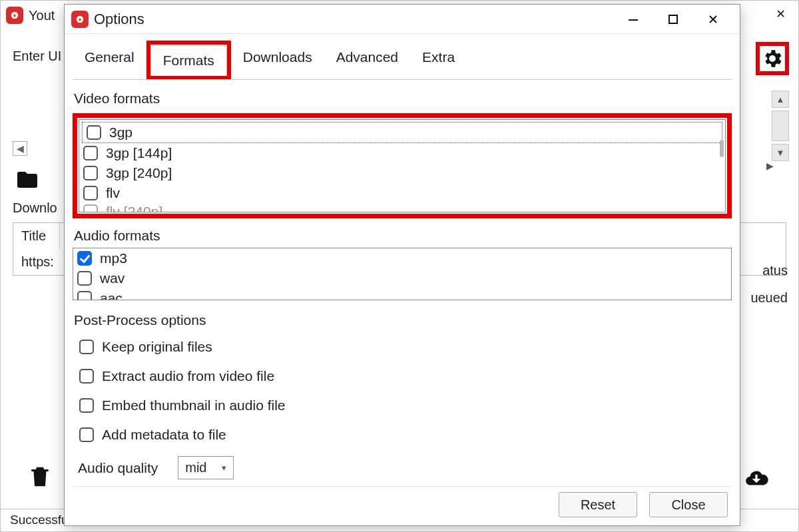  I want to click on post-process-label: Post-Process options, so click(402, 320).